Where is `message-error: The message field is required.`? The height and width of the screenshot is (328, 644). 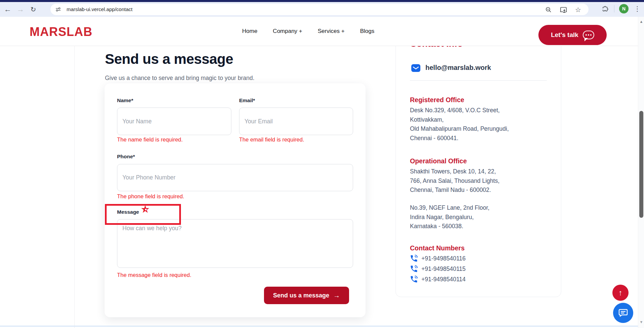
message-error: The message field is required. is located at coordinates (154, 275).